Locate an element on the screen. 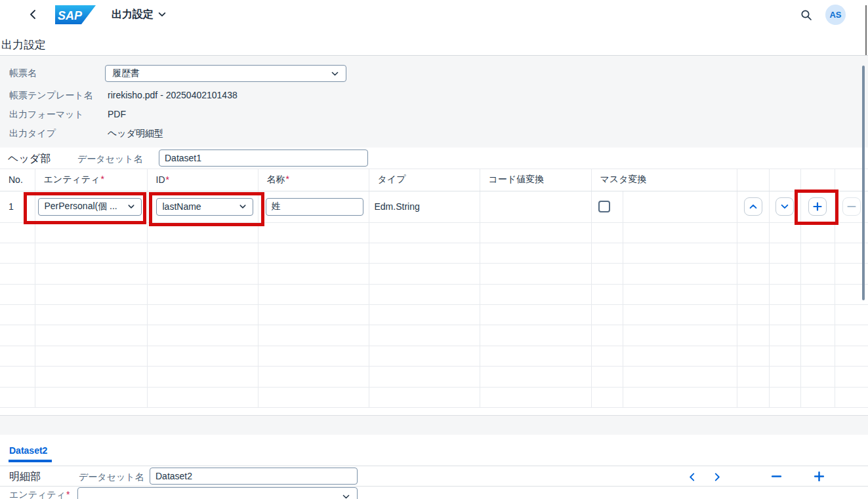 The width and height of the screenshot is (868, 499). app-title: 出力設定 is located at coordinates (133, 14).